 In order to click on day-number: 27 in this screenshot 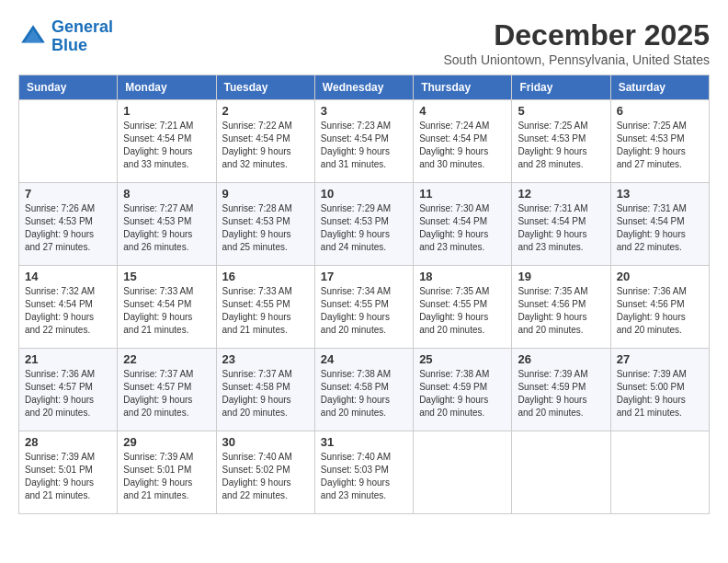, I will do `click(660, 359)`.